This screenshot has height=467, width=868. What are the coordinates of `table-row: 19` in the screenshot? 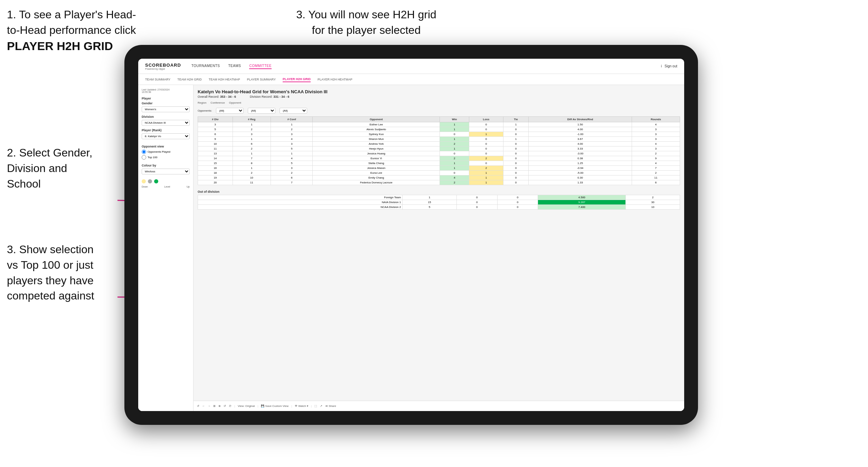 It's located at (216, 178).